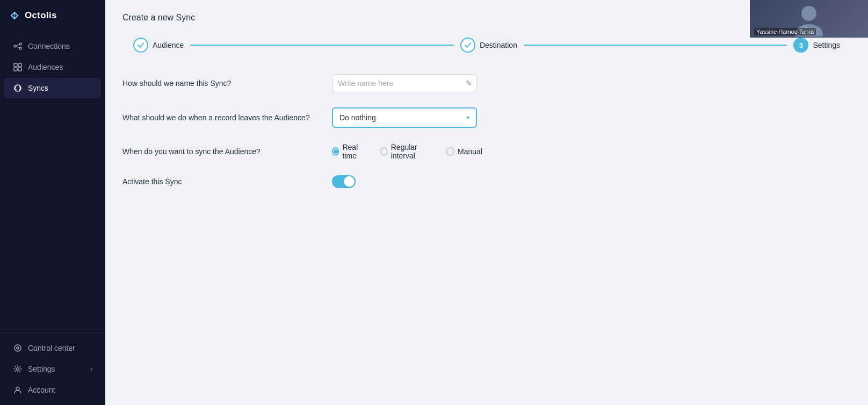  What do you see at coordinates (407, 151) in the screenshot?
I see `radio-regular: Regular interval` at bounding box center [407, 151].